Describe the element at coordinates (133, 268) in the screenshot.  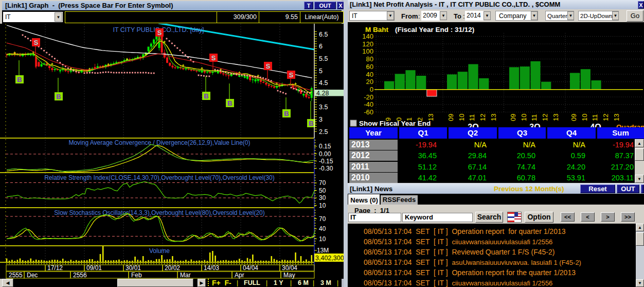
I see `svg-text: 30/01` at that location.